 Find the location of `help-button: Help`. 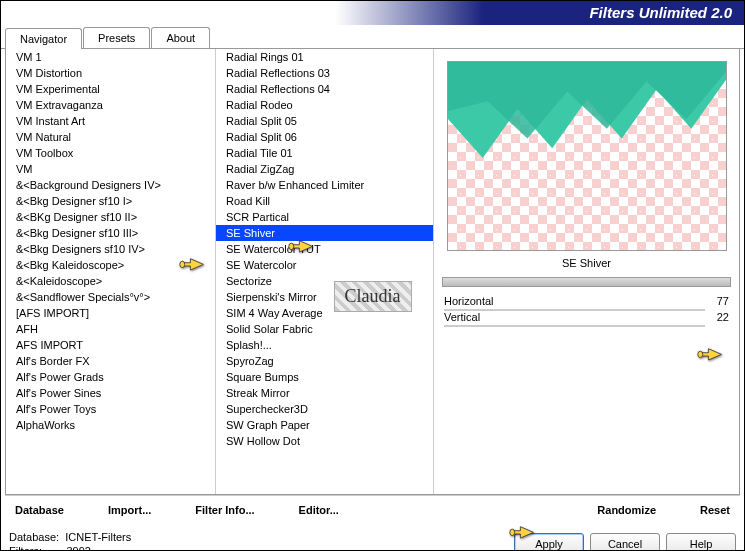

help-button: Help is located at coordinates (701, 542).